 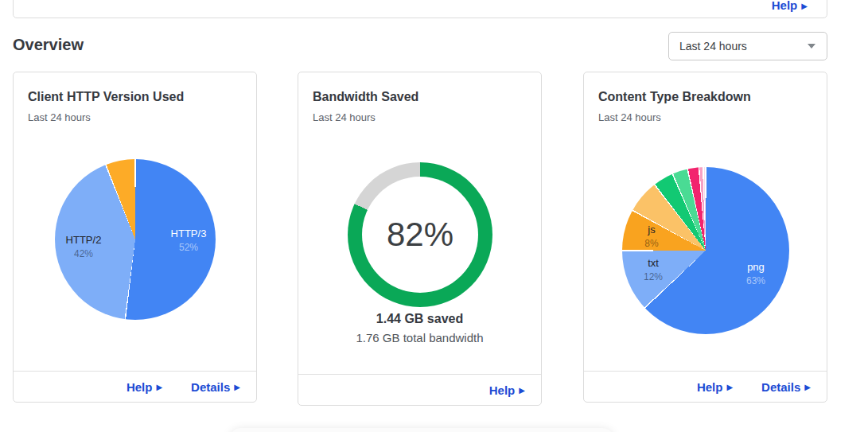 I want to click on page-title: Overview, so click(x=48, y=45).